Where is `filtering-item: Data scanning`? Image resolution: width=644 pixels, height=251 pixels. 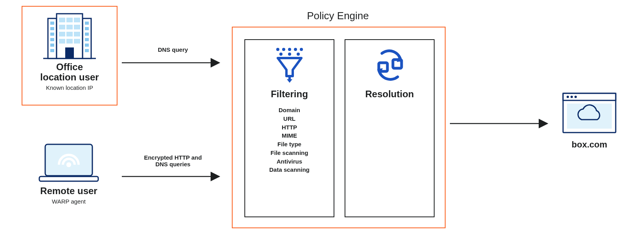
filtering-item: Data scanning is located at coordinates (289, 170).